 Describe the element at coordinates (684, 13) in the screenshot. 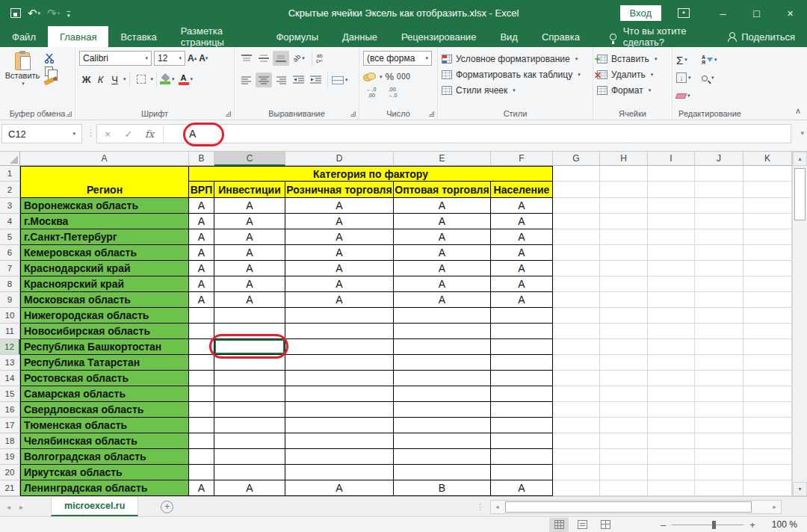

I see `ribbon-display-options-icon: ▴` at that location.